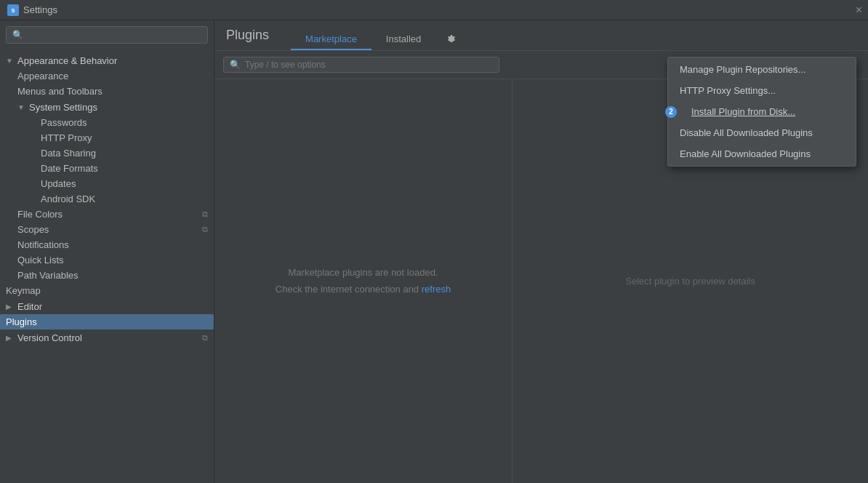  I want to click on sidebar-label-file-colors: File Colors, so click(108, 214).